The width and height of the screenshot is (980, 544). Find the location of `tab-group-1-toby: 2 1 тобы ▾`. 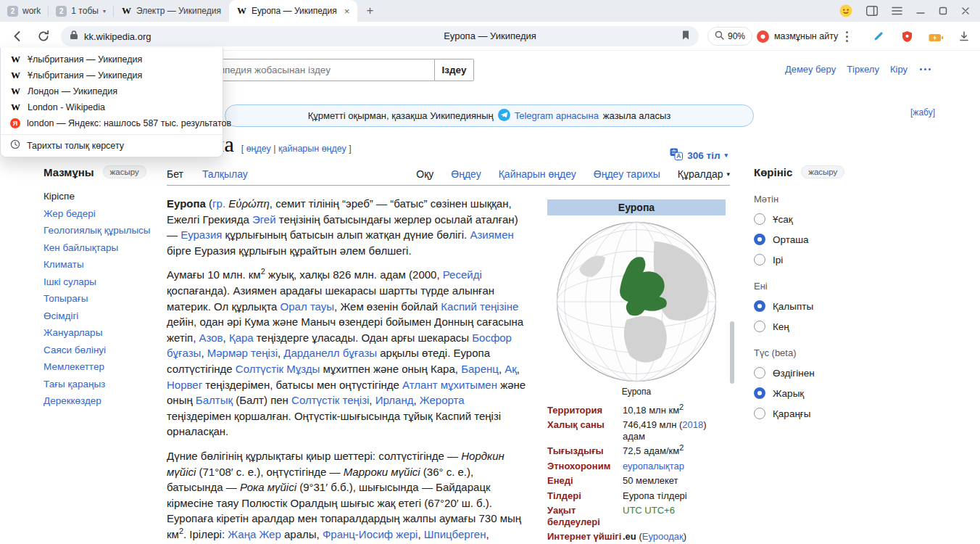

tab-group-1-toby: 2 1 тобы ▾ is located at coordinates (81, 11).